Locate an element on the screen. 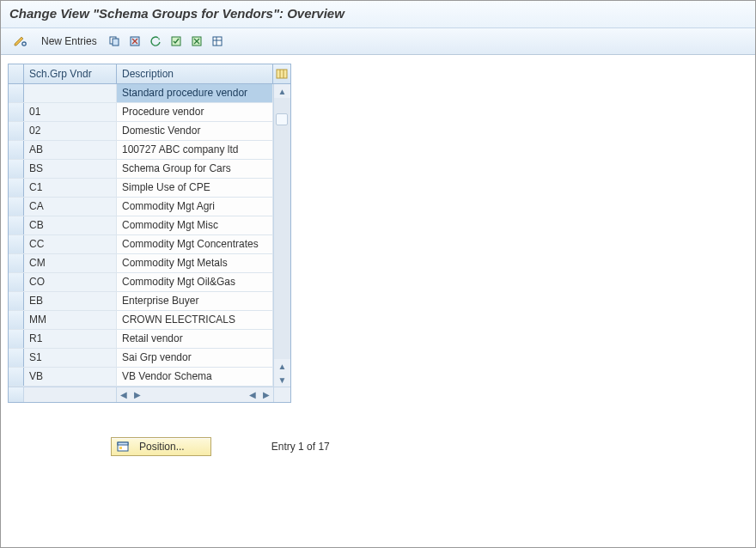  table-row: S1Sai Grp vendor is located at coordinates (141, 358).